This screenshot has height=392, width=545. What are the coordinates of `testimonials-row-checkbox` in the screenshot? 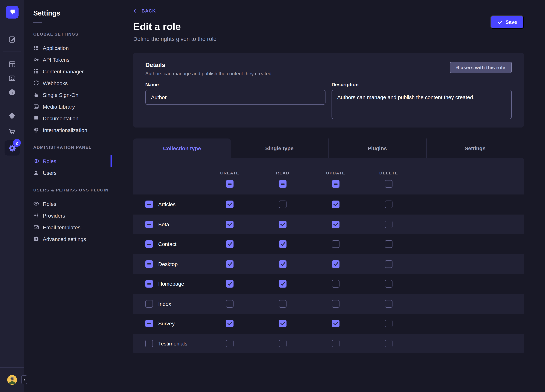 It's located at (149, 343).